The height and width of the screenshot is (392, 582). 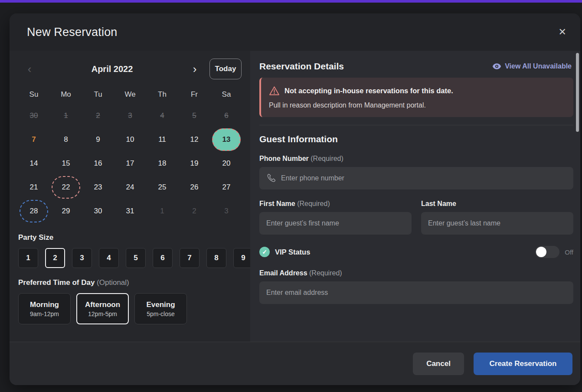 I want to click on party-size-option: 5, so click(x=136, y=258).